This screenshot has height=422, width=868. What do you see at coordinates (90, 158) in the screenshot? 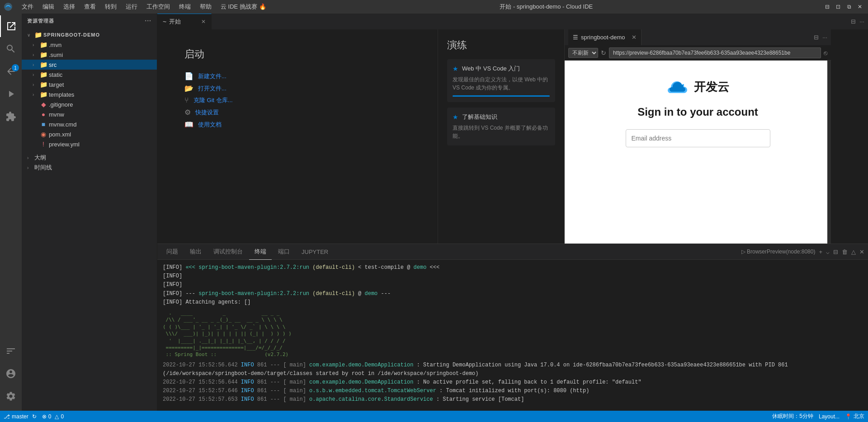
I see `tree-section-outline: › 大纲` at bounding box center [90, 158].